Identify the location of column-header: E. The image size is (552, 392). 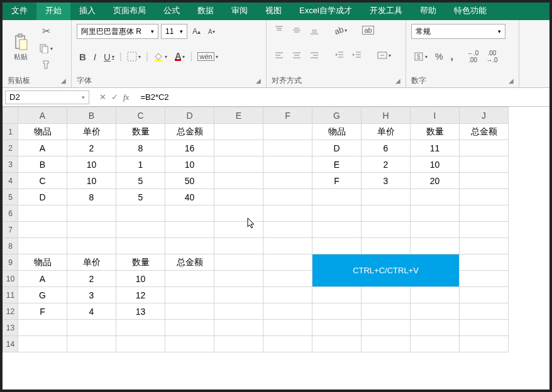
(239, 116).